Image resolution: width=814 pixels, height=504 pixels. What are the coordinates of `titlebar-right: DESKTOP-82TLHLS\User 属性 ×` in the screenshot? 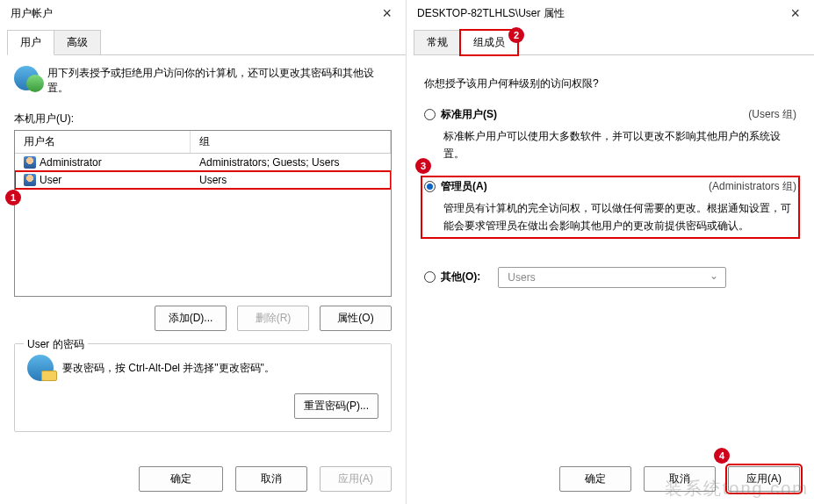 It's located at (610, 13).